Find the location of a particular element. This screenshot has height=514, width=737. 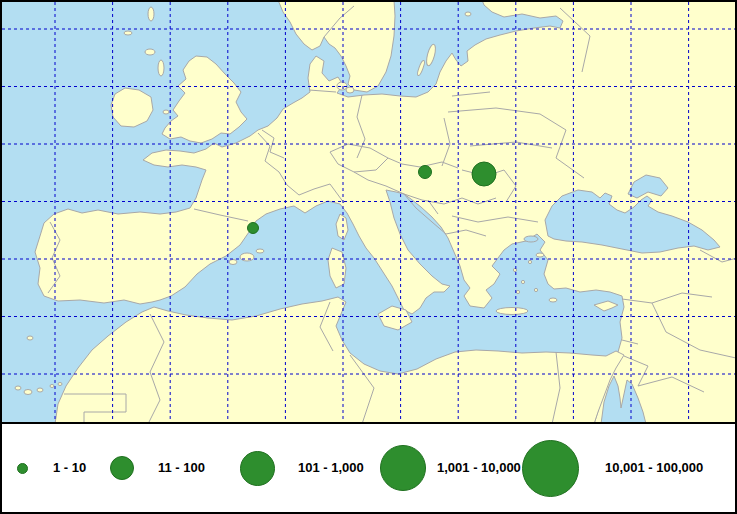

hebrides is located at coordinates (161, 68).